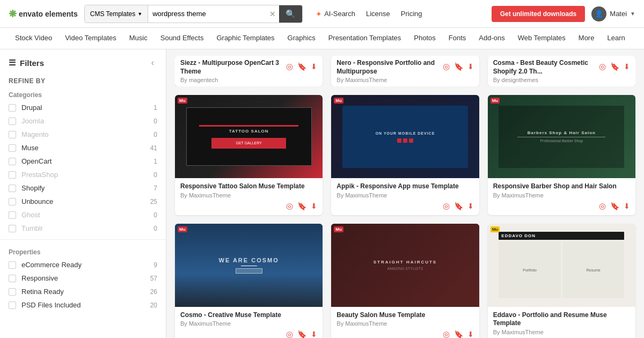 This screenshot has height=338, width=644. Describe the element at coordinates (156, 188) in the screenshot. I see `shopify-count: 7` at that location.